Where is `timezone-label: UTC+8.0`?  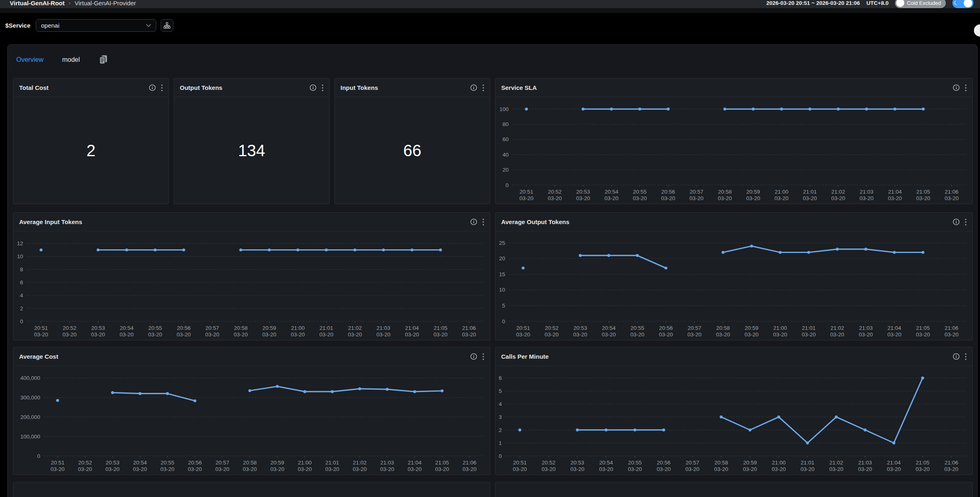 timezone-label: UTC+8.0 is located at coordinates (877, 3).